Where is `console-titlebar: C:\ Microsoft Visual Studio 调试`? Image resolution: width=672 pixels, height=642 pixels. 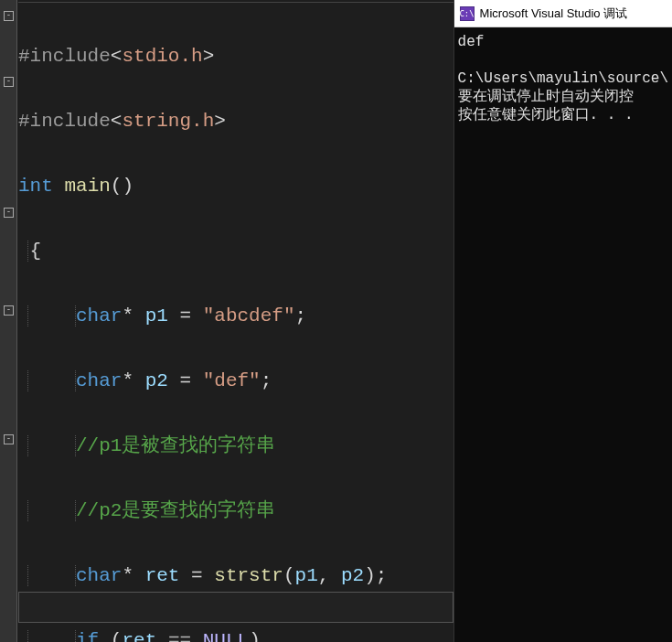
console-titlebar: C:\ Microsoft Visual Studio 调试 is located at coordinates (563, 14).